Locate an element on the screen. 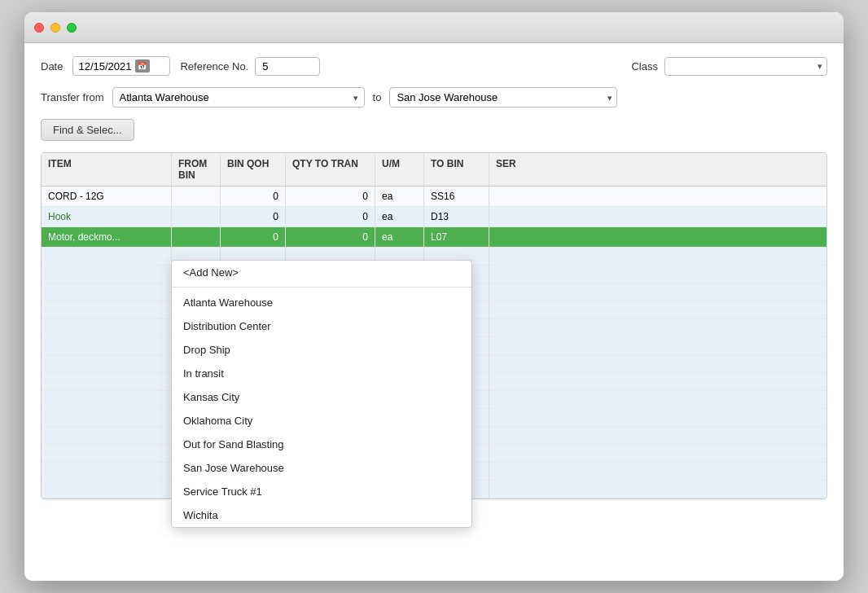 This screenshot has height=593, width=868. calendar-icon: 📅 is located at coordinates (142, 66).